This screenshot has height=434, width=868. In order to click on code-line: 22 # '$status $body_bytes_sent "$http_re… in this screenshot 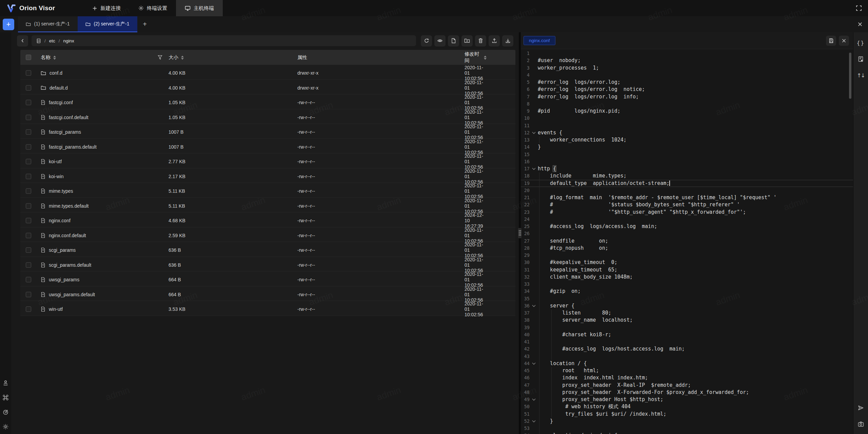, I will do `click(687, 205)`.